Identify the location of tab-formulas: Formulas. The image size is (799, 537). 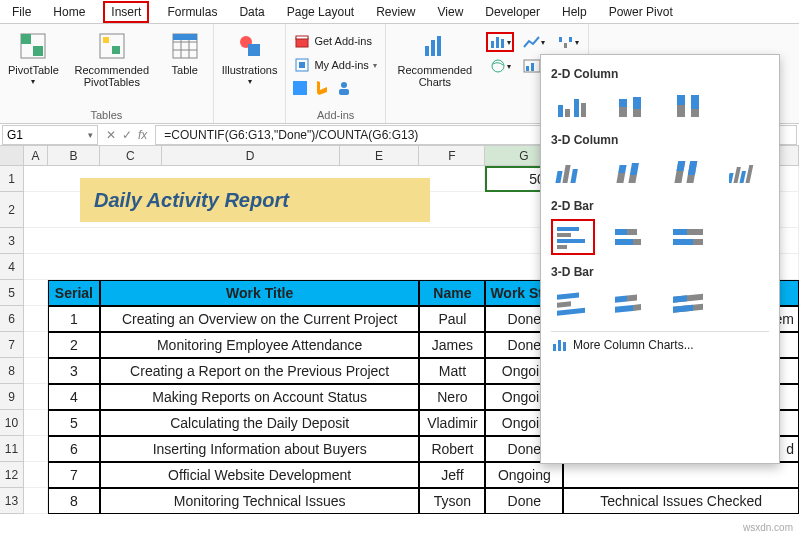
(192, 12).